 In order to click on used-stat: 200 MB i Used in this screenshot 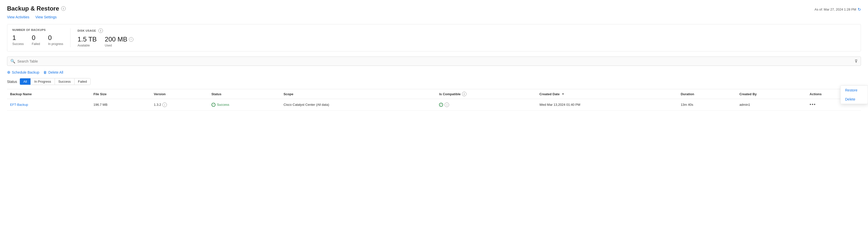, I will do `click(119, 41)`.